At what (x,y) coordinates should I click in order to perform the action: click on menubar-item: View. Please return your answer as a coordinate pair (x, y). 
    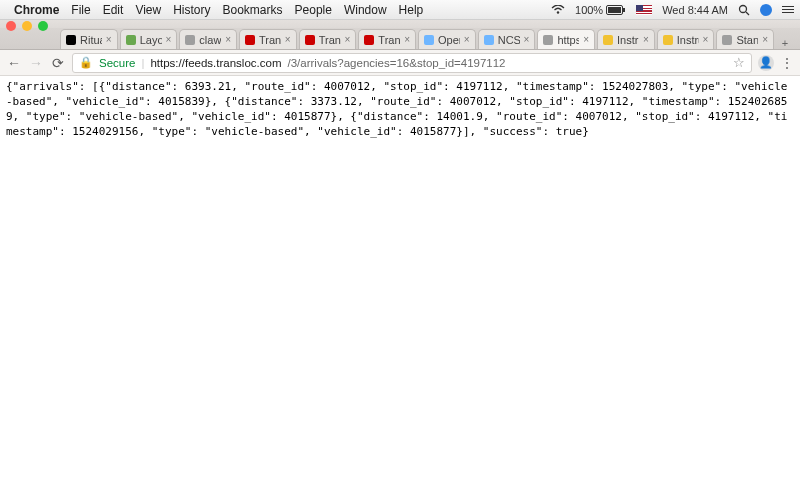
    Looking at the image, I should click on (148, 10).